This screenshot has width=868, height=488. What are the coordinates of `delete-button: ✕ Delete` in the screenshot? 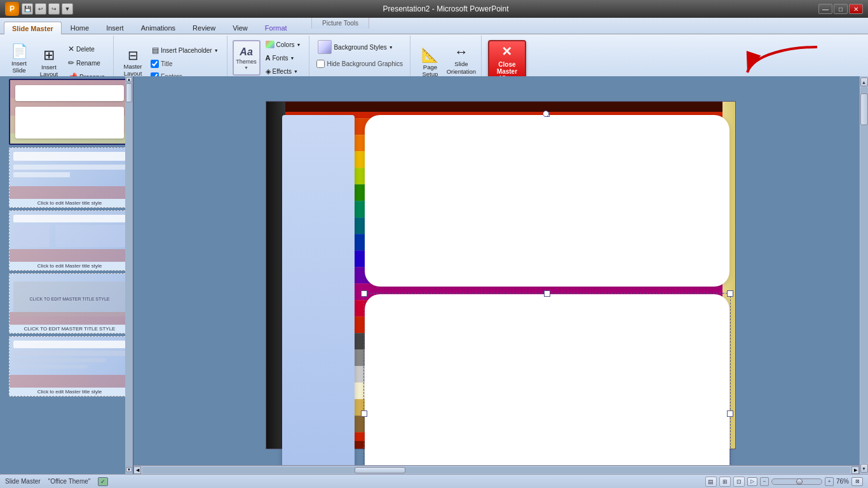 It's located at (86, 49).